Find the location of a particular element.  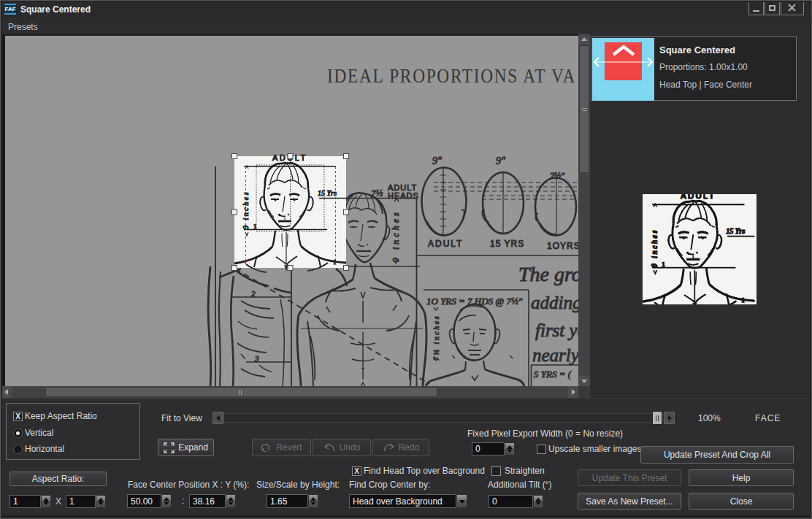

svg-text: 7½″ is located at coordinates (558, 176).